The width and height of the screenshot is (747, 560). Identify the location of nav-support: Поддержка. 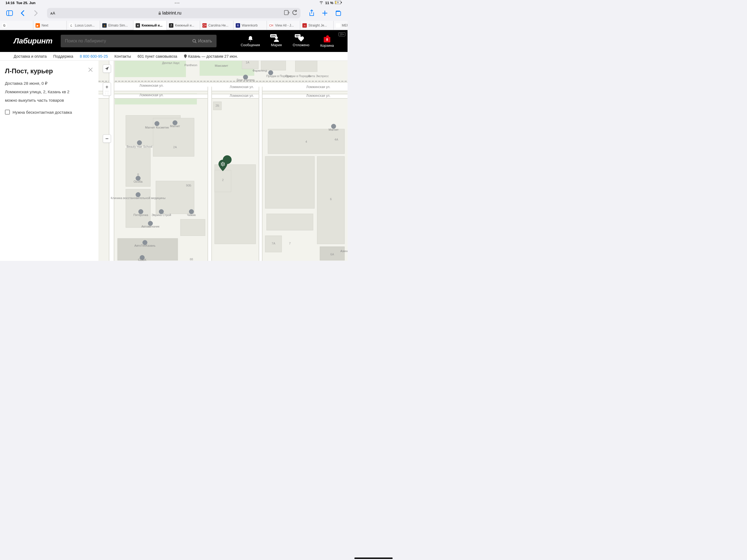
(63, 56).